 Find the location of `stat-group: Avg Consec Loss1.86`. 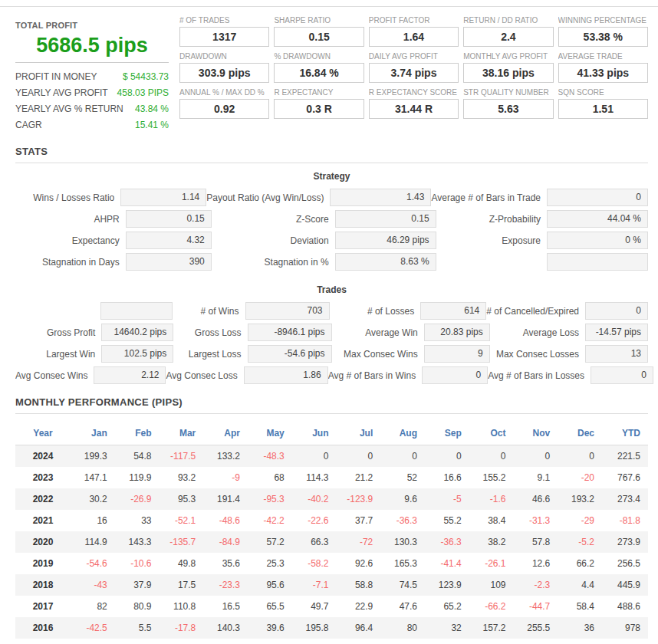

stat-group: Avg Consec Loss1.86 is located at coordinates (247, 376).